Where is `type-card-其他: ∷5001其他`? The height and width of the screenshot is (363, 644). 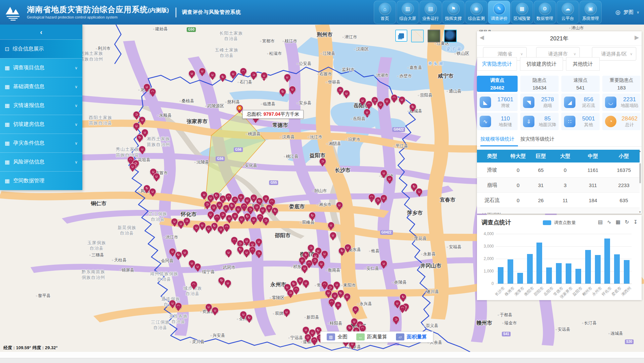
type-card-其他: ∷5001其他 is located at coordinates (580, 121).